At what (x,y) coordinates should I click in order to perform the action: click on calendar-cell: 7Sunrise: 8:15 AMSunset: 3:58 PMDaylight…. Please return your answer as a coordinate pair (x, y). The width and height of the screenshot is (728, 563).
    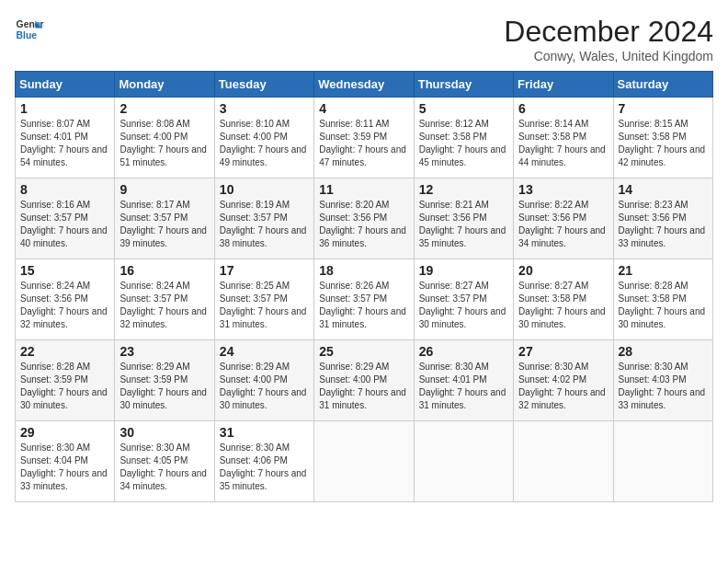
    Looking at the image, I should click on (663, 138).